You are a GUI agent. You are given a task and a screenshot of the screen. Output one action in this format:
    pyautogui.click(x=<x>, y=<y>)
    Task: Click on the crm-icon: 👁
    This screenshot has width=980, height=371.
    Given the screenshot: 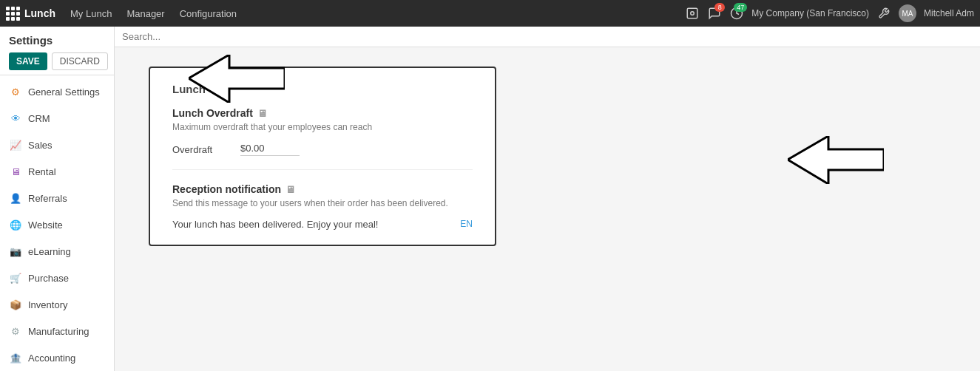 What is the action you would take?
    pyautogui.click(x=16, y=118)
    